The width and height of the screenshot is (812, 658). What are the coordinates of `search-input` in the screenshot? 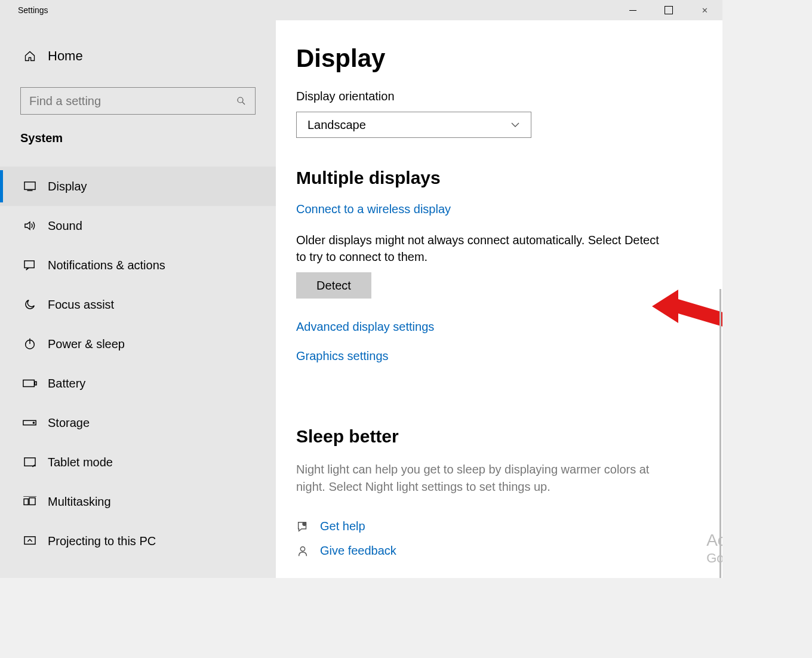 It's located at (133, 102).